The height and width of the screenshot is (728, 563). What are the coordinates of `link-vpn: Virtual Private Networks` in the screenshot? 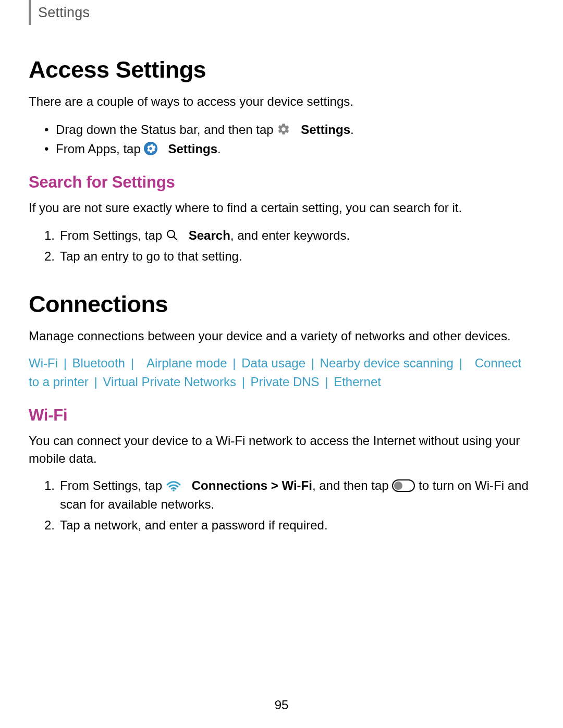 It's located at (169, 381).